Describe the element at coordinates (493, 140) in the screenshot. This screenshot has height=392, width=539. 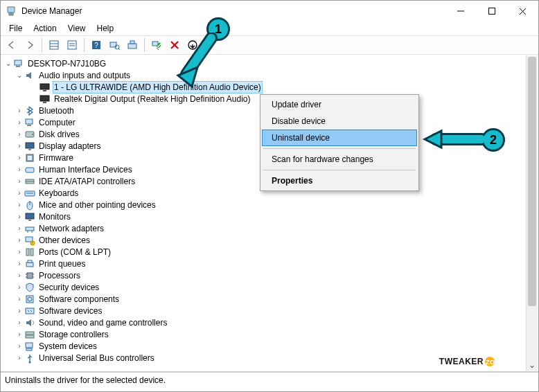
I see `callout-2-number: 2` at that location.